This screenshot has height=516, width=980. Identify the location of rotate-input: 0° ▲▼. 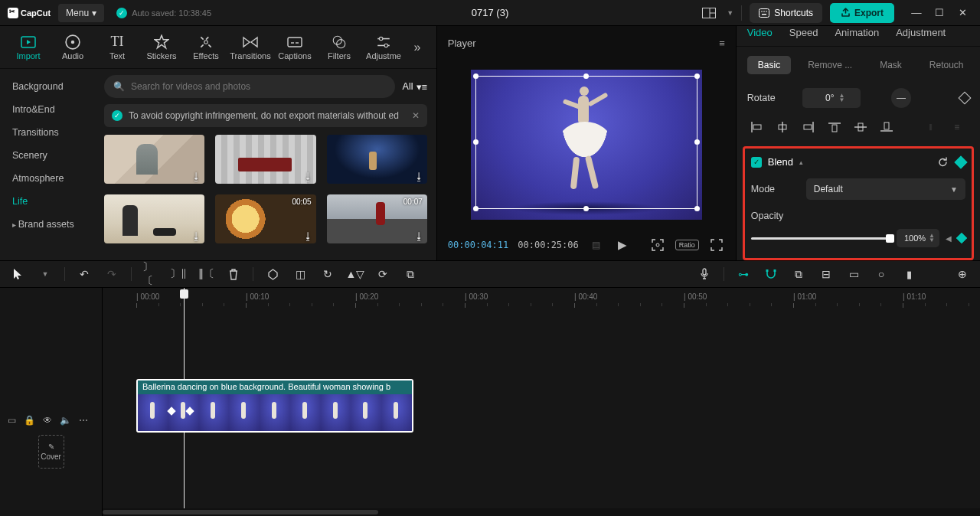
(831, 98).